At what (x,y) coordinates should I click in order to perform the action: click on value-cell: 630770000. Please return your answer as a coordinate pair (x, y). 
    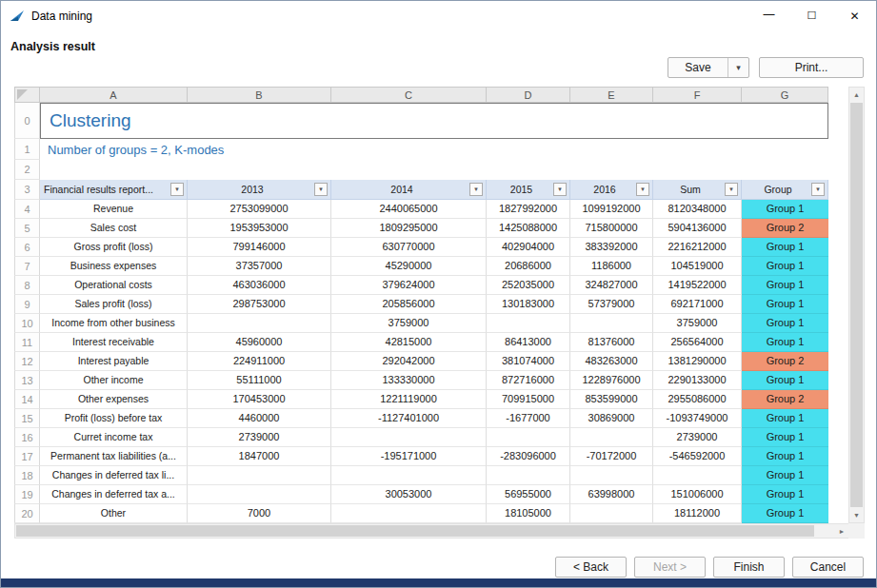
    Looking at the image, I should click on (409, 247).